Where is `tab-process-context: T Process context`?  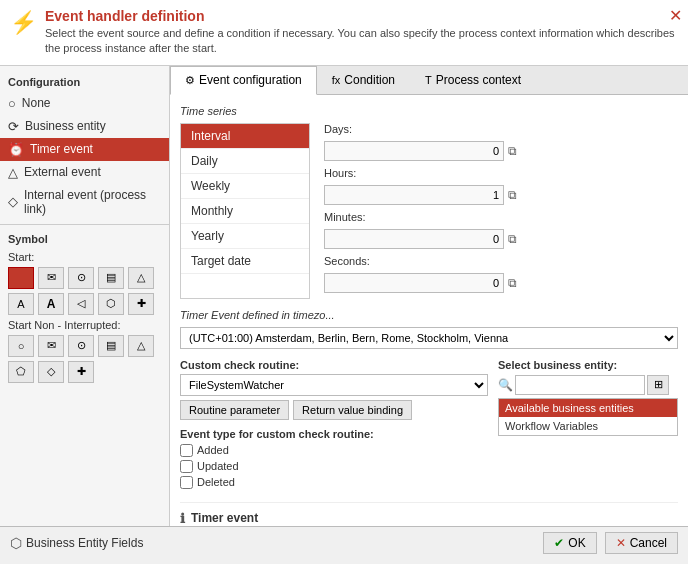 tab-process-context: T Process context is located at coordinates (473, 80).